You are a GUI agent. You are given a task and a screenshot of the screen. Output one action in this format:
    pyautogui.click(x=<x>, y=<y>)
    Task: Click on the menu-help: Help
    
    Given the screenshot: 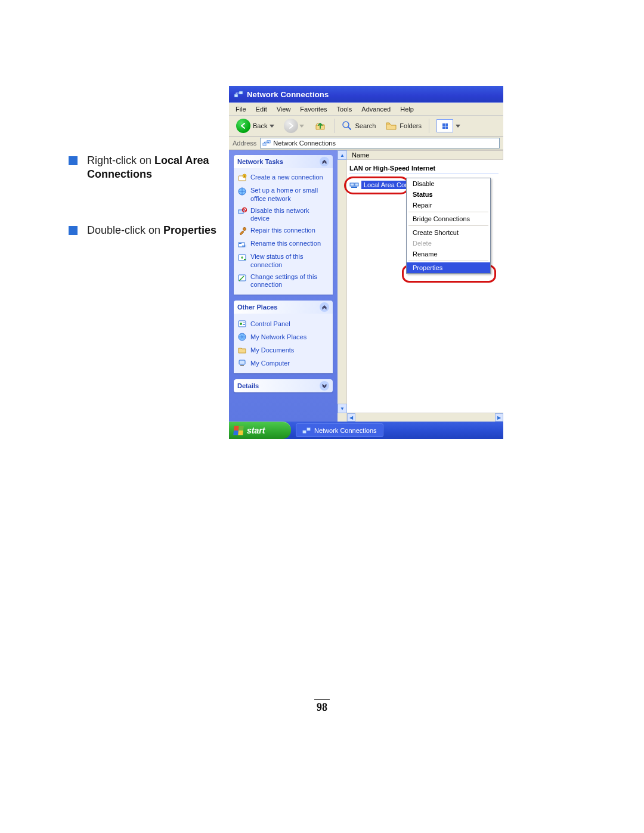 What is the action you would take?
    pyautogui.click(x=407, y=109)
    